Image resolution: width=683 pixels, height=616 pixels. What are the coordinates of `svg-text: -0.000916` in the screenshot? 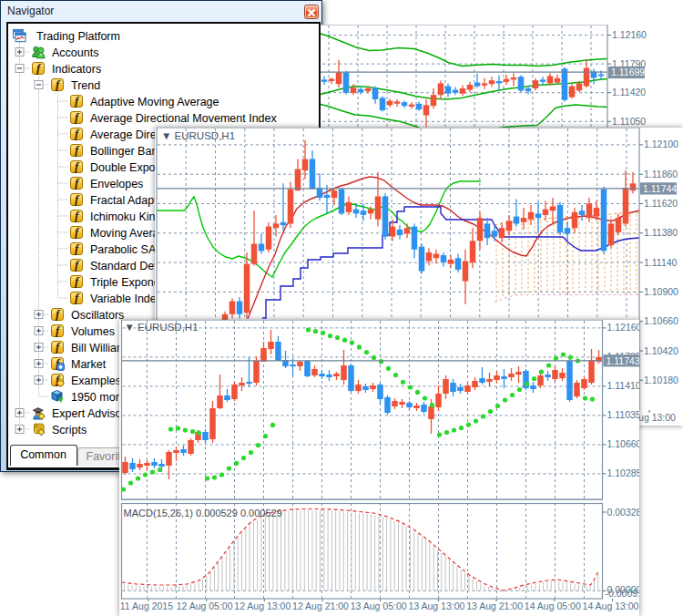 It's located at (622, 593).